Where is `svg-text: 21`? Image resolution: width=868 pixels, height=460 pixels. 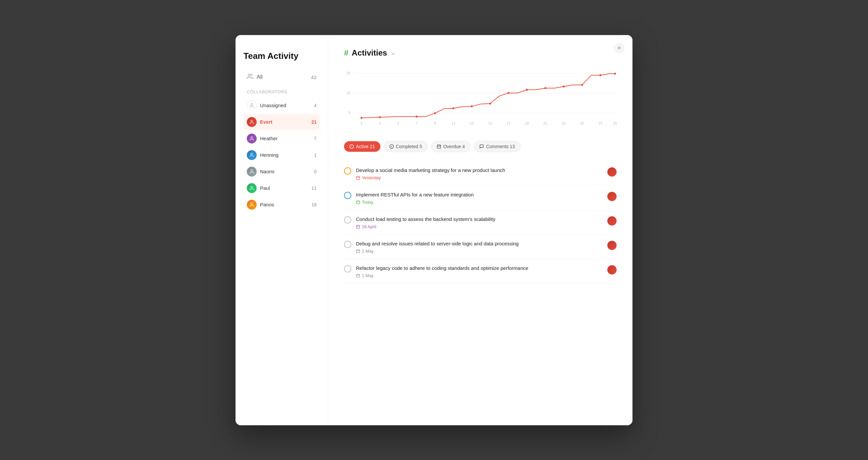 svg-text: 21 is located at coordinates (546, 123).